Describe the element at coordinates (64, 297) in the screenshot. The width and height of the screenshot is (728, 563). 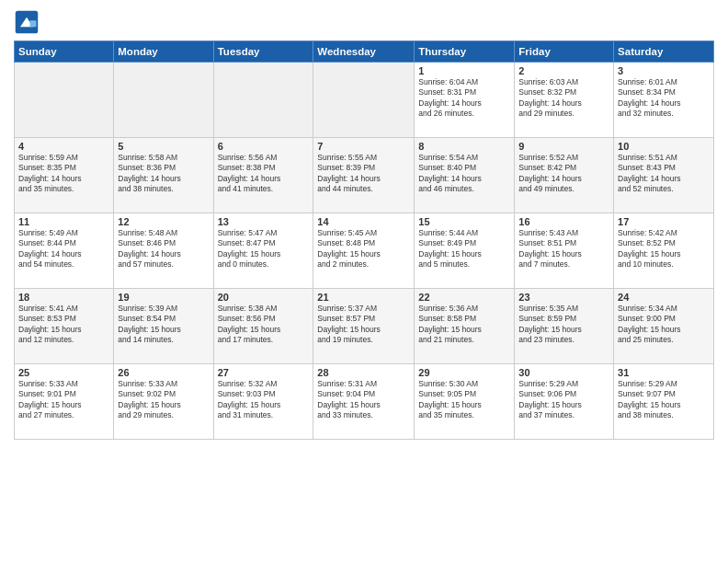
I see `day-number: 18` at that location.